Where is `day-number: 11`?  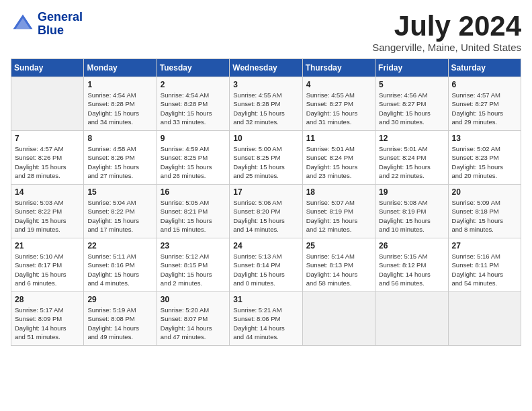 day-number: 11 is located at coordinates (339, 138).